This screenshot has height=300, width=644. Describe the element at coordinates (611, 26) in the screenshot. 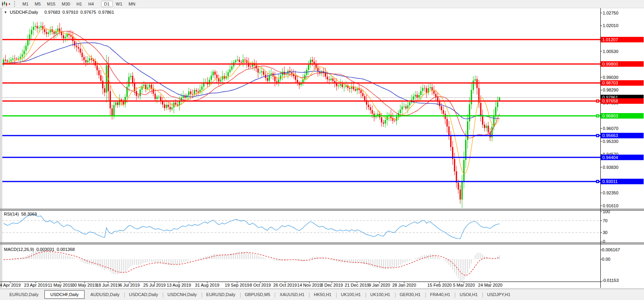

I see `price-axis-tick: 1.02010` at that location.